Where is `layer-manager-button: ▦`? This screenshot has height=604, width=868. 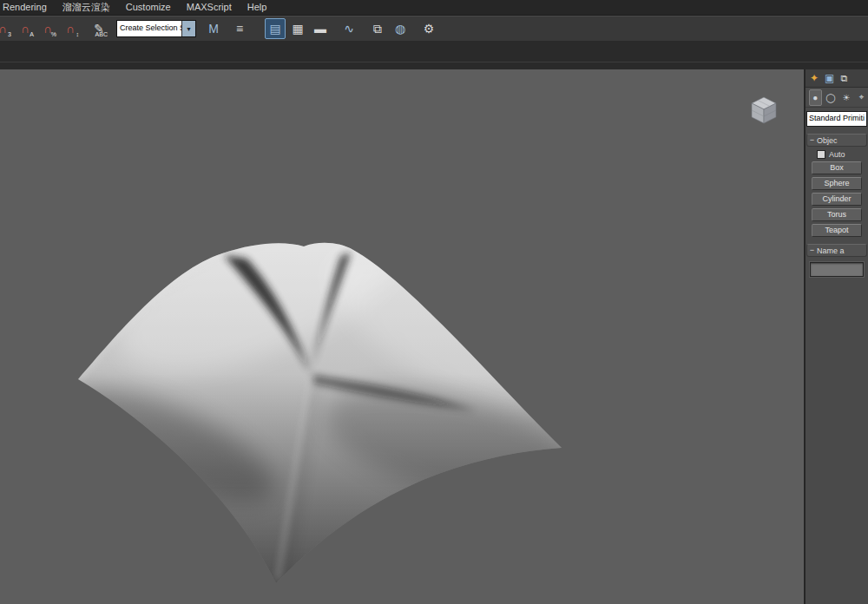
layer-manager-button: ▦ is located at coordinates (298, 29).